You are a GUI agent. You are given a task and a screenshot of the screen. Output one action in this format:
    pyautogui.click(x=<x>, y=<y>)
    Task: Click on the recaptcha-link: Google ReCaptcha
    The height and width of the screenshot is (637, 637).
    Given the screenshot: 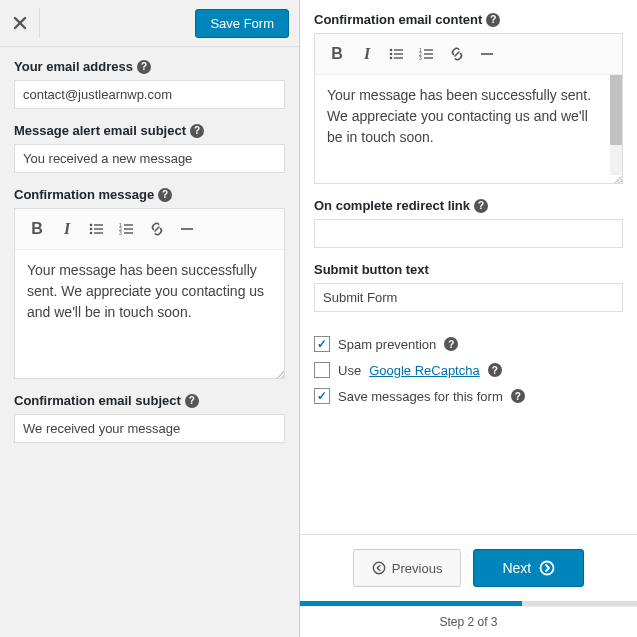 What is the action you would take?
    pyautogui.click(x=424, y=370)
    